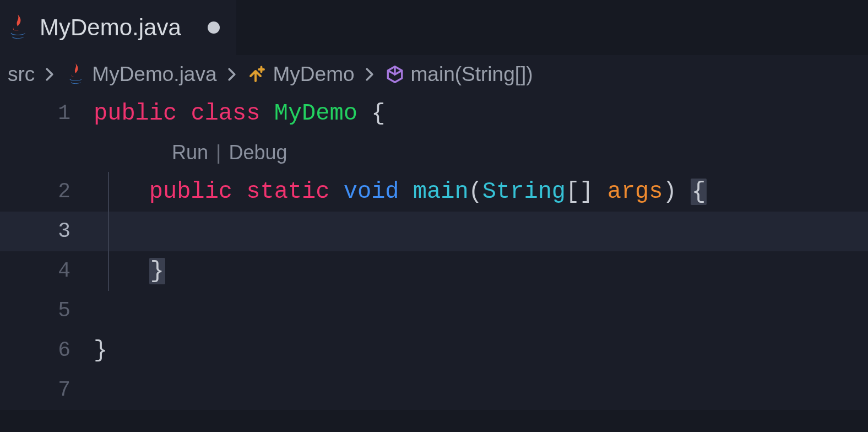 Image resolution: width=868 pixels, height=432 pixels. Describe the element at coordinates (636, 192) in the screenshot. I see `parameter-name: args` at that location.